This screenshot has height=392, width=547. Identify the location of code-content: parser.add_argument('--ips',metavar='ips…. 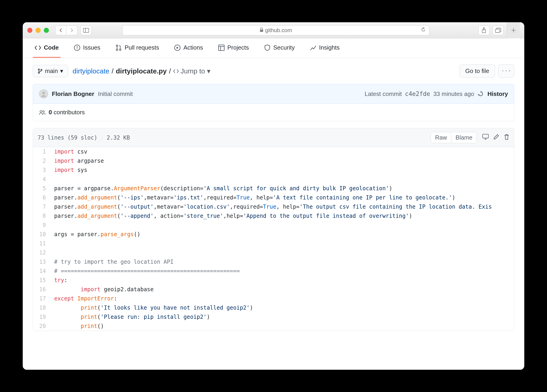
(253, 198).